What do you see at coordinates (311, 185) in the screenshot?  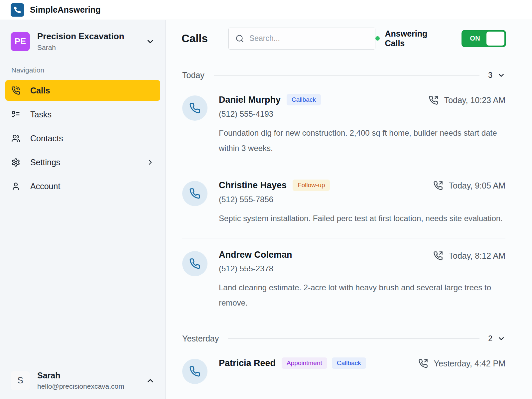 I see `status-badge: Follow-up` at bounding box center [311, 185].